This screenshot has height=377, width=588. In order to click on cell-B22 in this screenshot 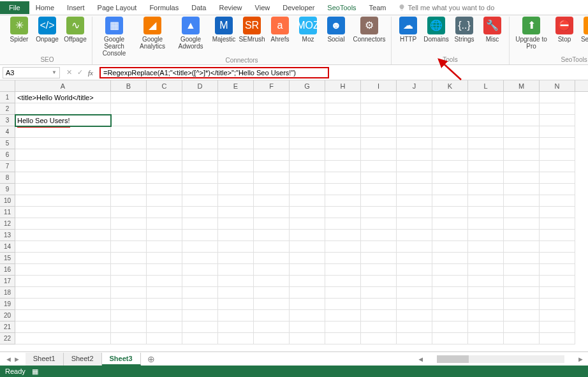, I will do `click(129, 339)`.